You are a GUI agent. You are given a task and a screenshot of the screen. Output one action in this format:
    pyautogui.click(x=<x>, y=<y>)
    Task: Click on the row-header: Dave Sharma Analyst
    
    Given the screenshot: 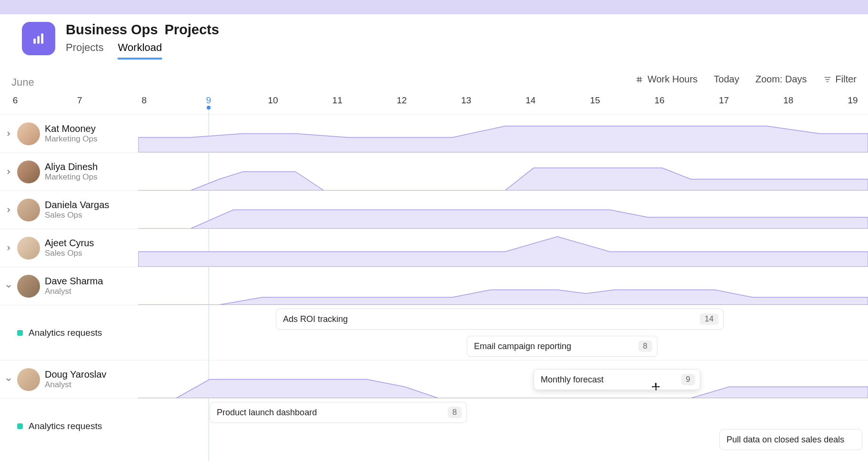 What is the action you would take?
    pyautogui.click(x=69, y=286)
    